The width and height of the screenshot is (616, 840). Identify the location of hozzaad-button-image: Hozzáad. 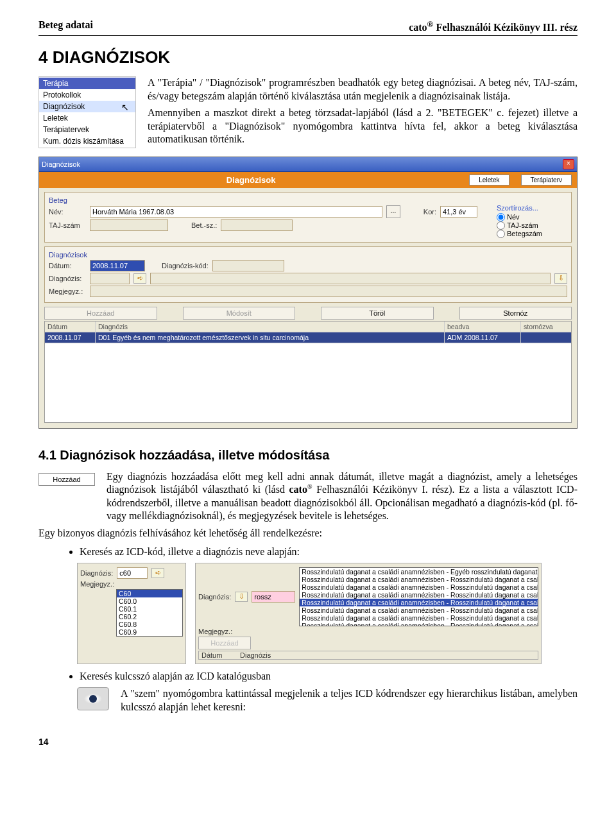
(67, 479).